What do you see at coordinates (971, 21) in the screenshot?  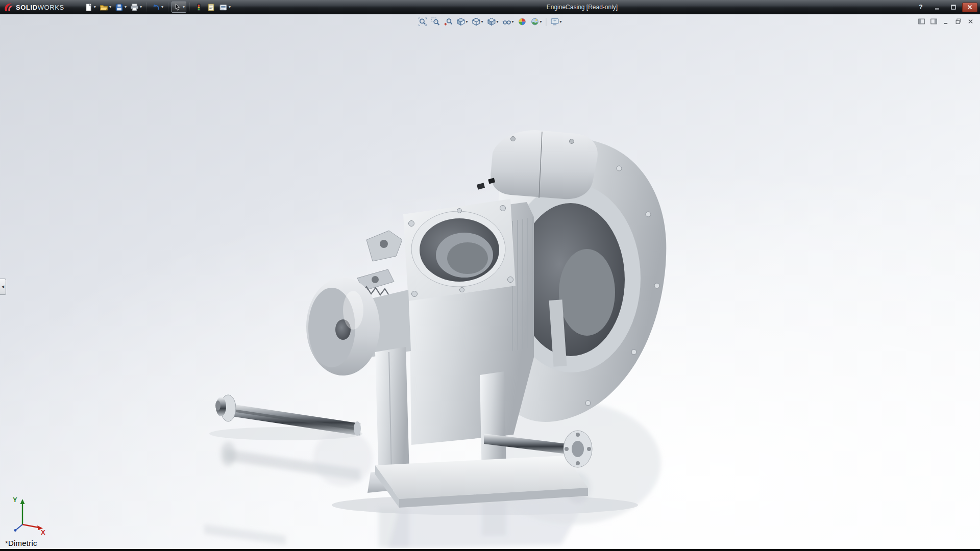 I see `close-document-button` at bounding box center [971, 21].